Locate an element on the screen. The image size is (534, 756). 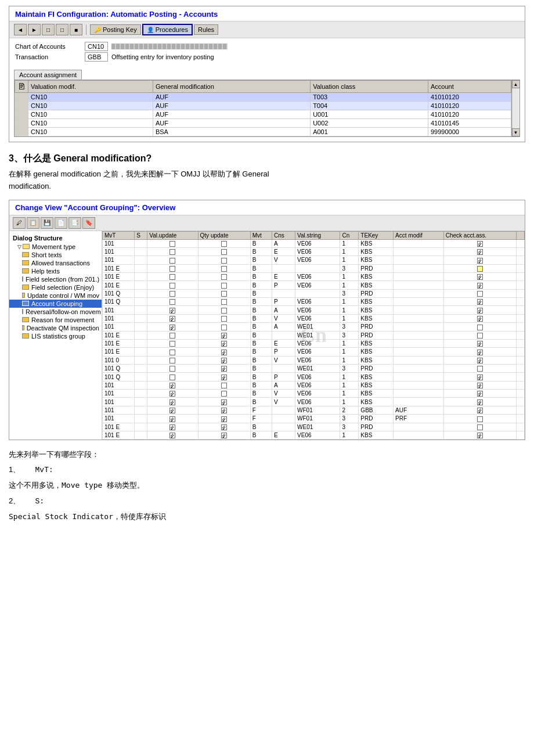
data-table-row: 101 E B E VE06 1 KBS ✓ is located at coordinates (313, 277).